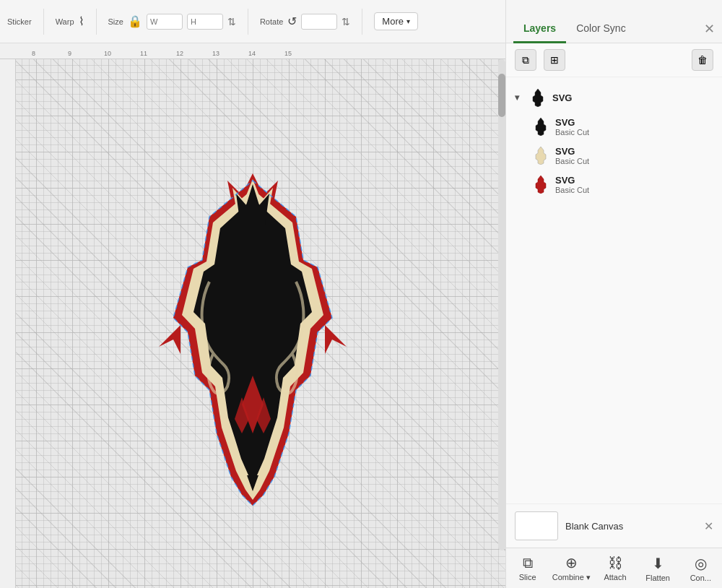 The width and height of the screenshot is (722, 588). What do you see at coordinates (172, 22) in the screenshot?
I see `size-group: Size 🔒 ⇅` at bounding box center [172, 22].